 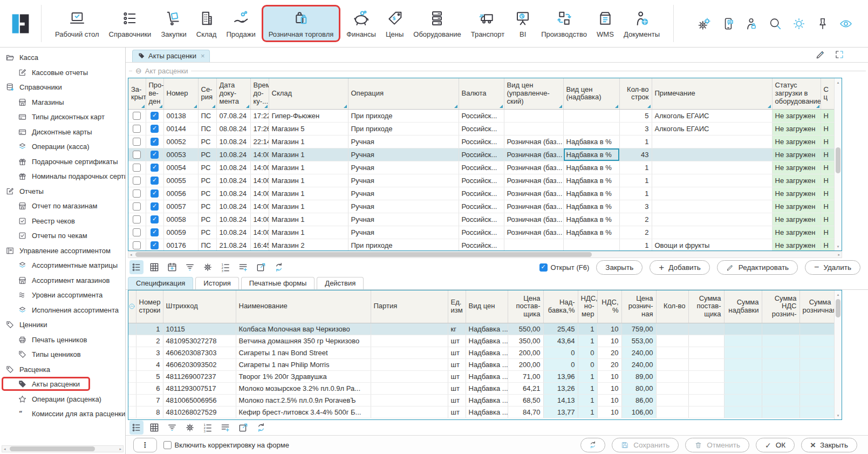 What do you see at coordinates (233, 94) in the screenshot?
I see `column-header: Дата доку-мента` at bounding box center [233, 94].